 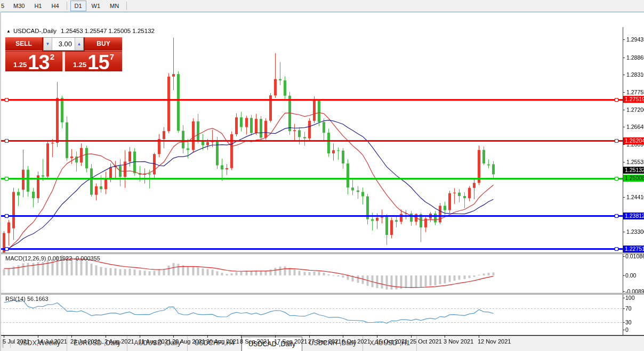 I want to click on chart-tabs-bar: USDX,Weekly EURUSD-,Daily AUDUSD-,Daily …, so click(x=322, y=343).